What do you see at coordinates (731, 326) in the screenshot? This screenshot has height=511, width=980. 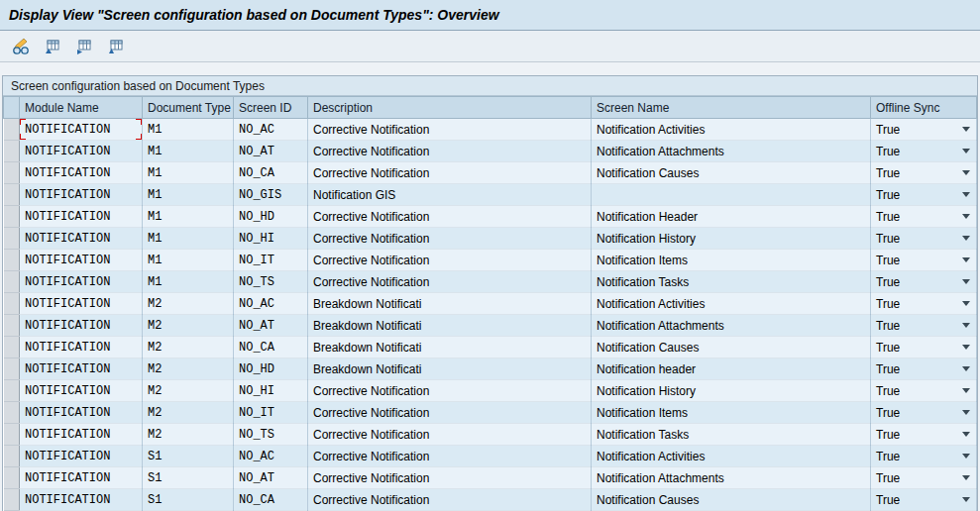 I see `screen-name-cell: Notification Attachments` at bounding box center [731, 326].